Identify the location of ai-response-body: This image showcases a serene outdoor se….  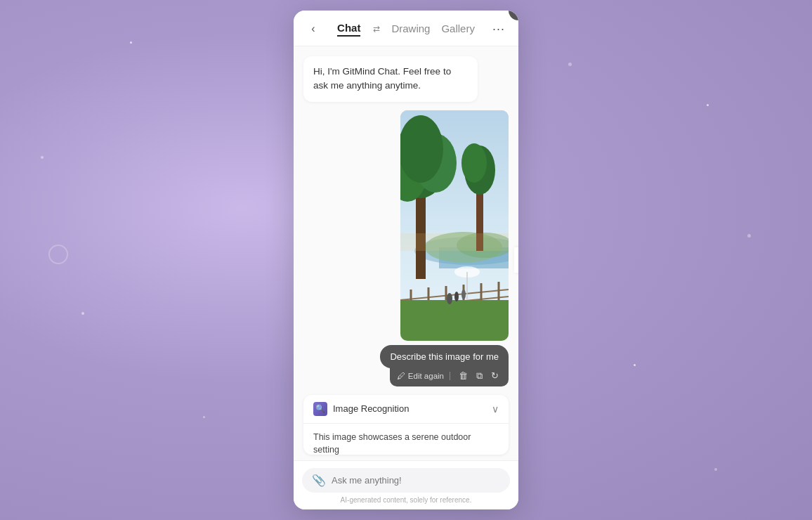
(406, 440).